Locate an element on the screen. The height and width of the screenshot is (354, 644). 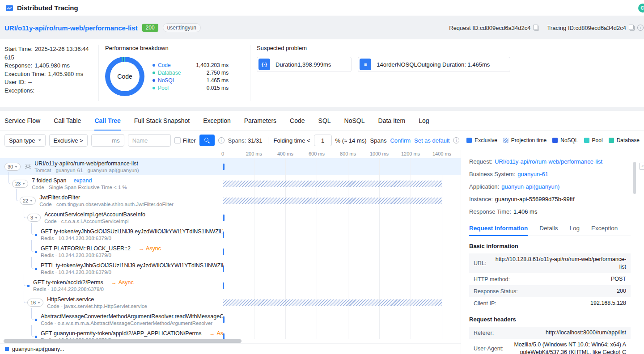
trace-uri: URI/o11y-api/ro/rum-web/performance-list is located at coordinates (71, 28).